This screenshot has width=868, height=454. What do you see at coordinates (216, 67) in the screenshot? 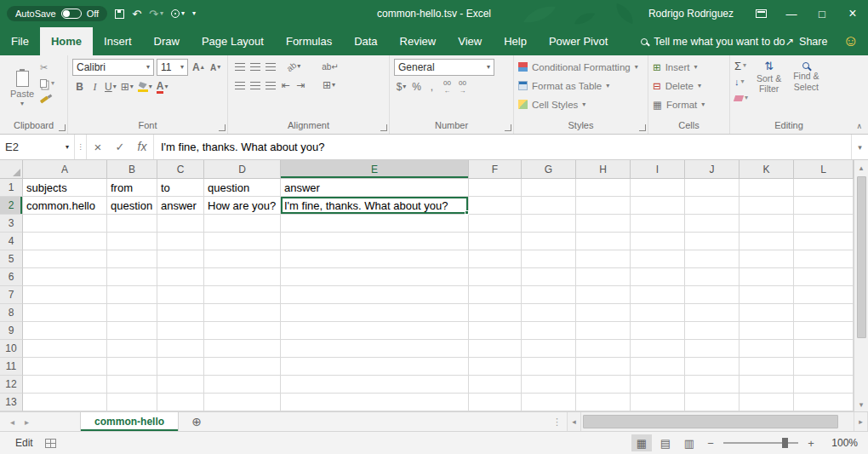
I see `decrease-font-button: A▾` at bounding box center [216, 67].